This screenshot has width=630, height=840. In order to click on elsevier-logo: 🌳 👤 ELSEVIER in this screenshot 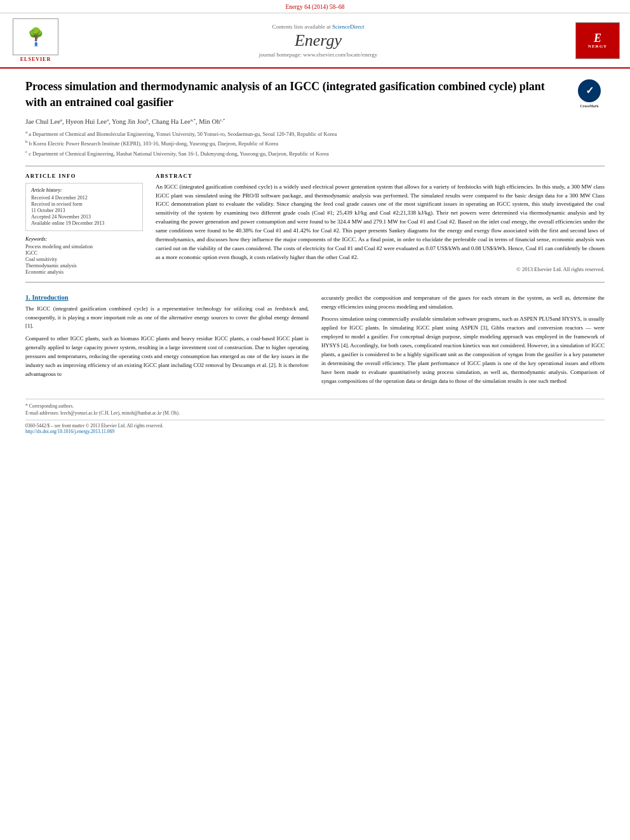, I will do `click(36, 41)`.